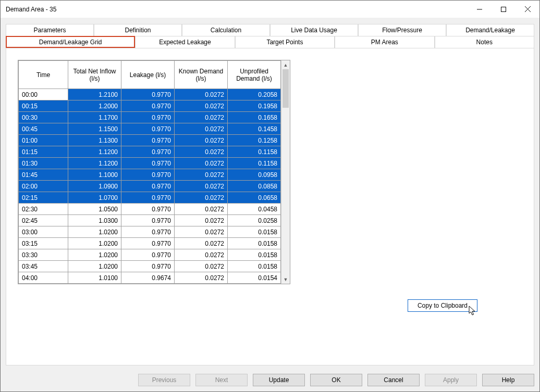 Image resolution: width=540 pixels, height=392 pixels. What do you see at coordinates (44, 198) in the screenshot?
I see `cell-time: 02:15` at bounding box center [44, 198].